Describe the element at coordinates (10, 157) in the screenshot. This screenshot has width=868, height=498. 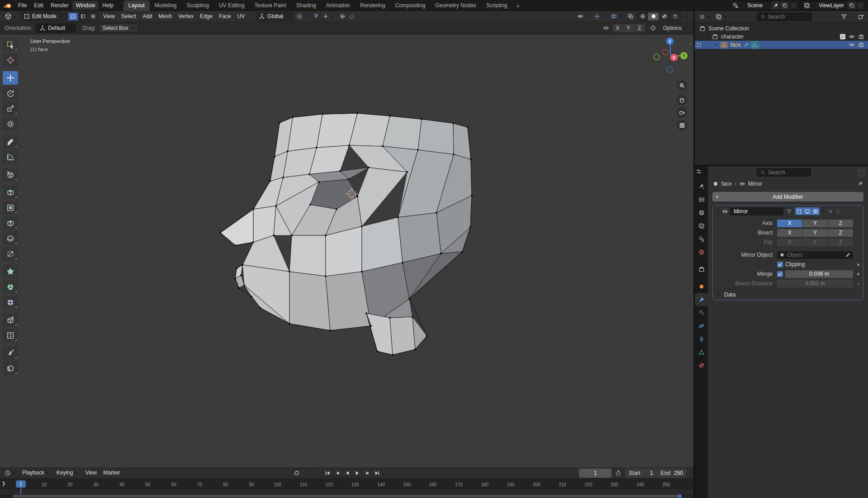
I see `tool-measure` at that location.